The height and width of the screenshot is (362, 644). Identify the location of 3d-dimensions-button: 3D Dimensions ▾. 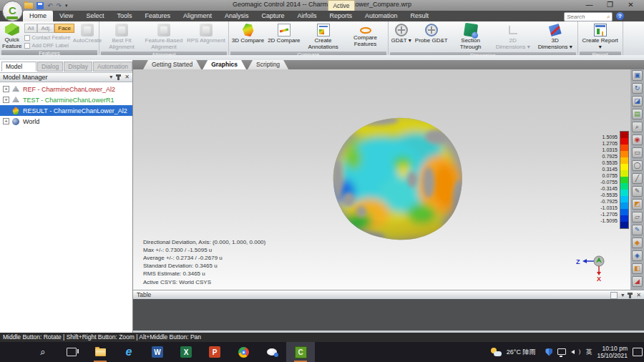
(555, 36).